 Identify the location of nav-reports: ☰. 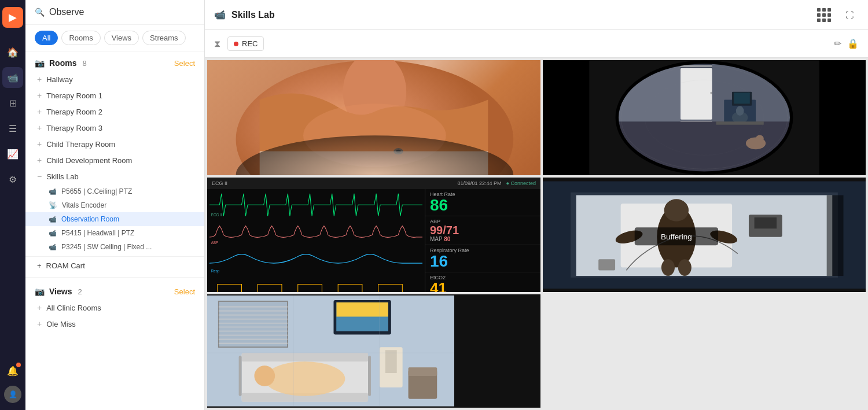
(13, 128).